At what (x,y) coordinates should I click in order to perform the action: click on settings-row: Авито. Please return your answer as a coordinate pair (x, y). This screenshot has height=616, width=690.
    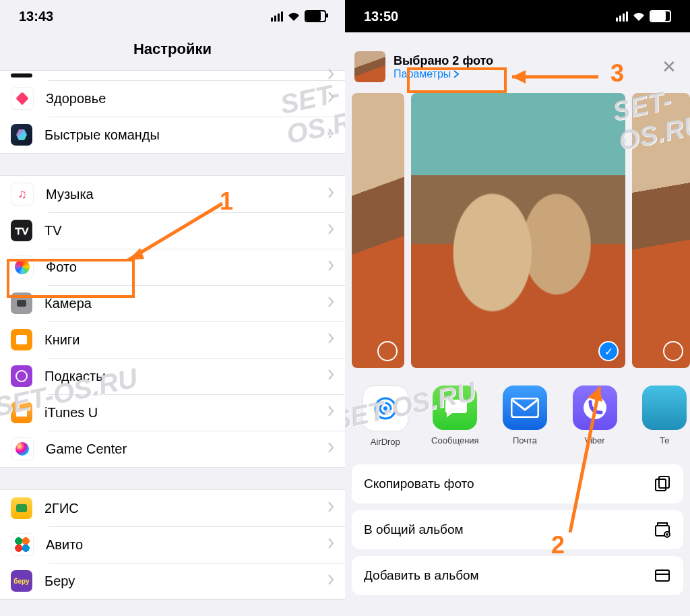
    Looking at the image, I should click on (172, 545).